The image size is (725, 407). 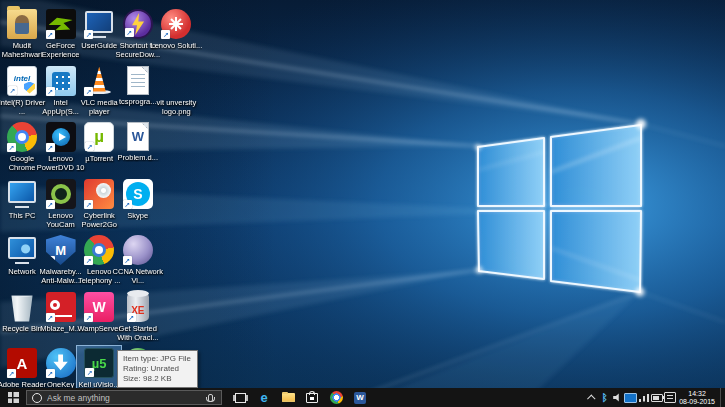 What do you see at coordinates (264, 398) in the screenshot?
I see `edge-glyph: e` at bounding box center [264, 398].